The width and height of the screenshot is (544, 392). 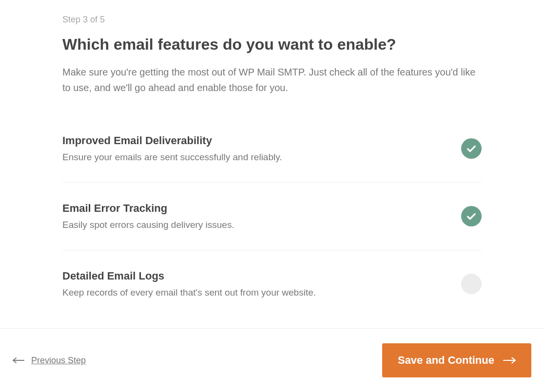 I want to click on previous-step-link: Previous Step, so click(x=49, y=360).